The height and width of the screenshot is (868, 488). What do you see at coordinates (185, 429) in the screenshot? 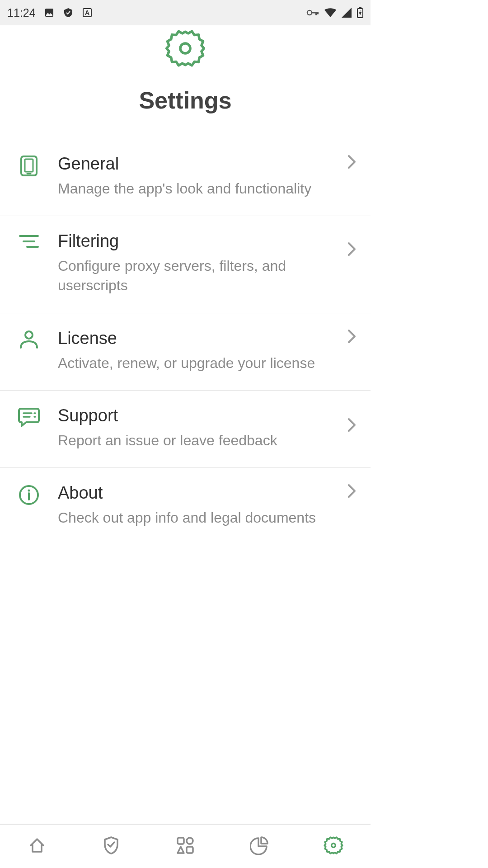
I see `settings-item-support: Support Report an issue or leave feedbac…` at bounding box center [185, 429].